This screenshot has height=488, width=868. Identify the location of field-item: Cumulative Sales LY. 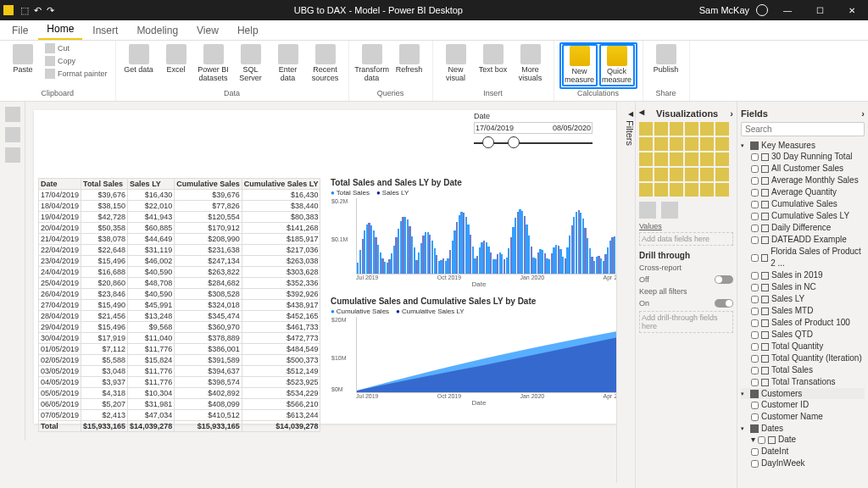
(803, 216).